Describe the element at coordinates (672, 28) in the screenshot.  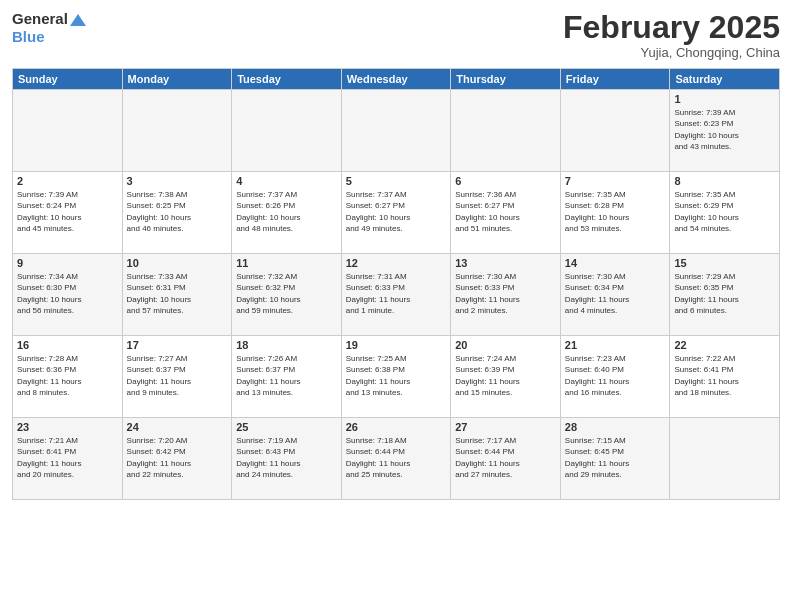
I see `month-title: February 2025` at that location.